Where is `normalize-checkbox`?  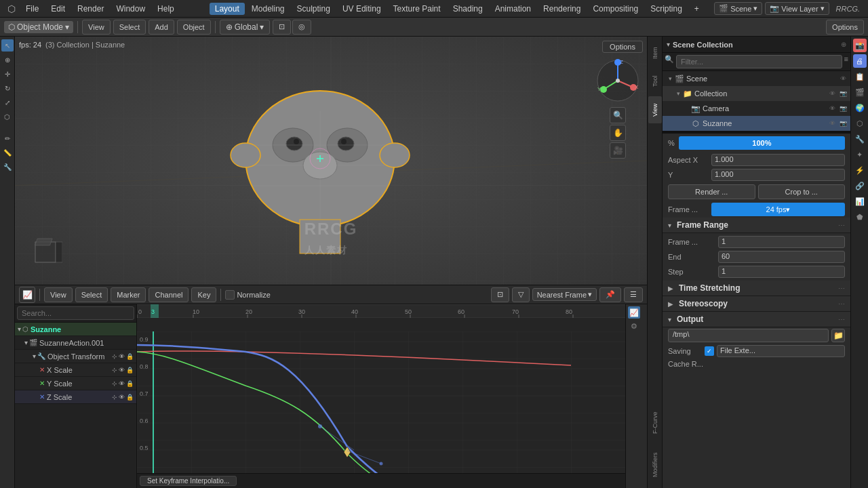 normalize-checkbox is located at coordinates (230, 295).